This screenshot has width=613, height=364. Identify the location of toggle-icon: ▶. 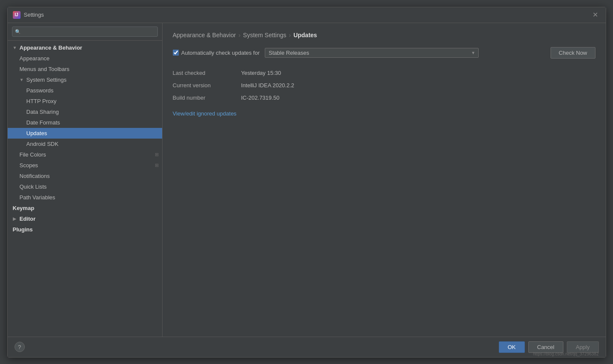
(15, 219).